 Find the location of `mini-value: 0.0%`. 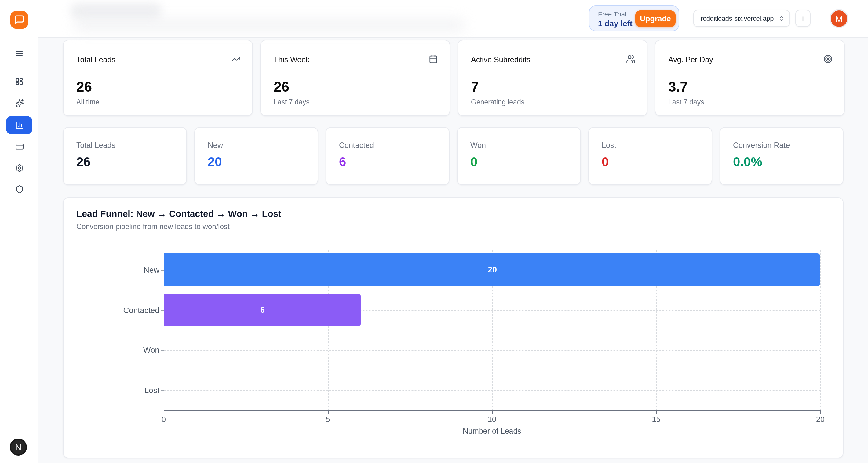

mini-value: 0.0% is located at coordinates (747, 162).